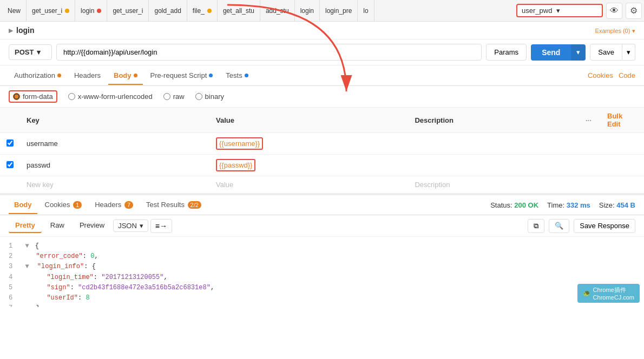  What do you see at coordinates (38, 76) in the screenshot?
I see `tab-authorization: Authorization` at bounding box center [38, 76].